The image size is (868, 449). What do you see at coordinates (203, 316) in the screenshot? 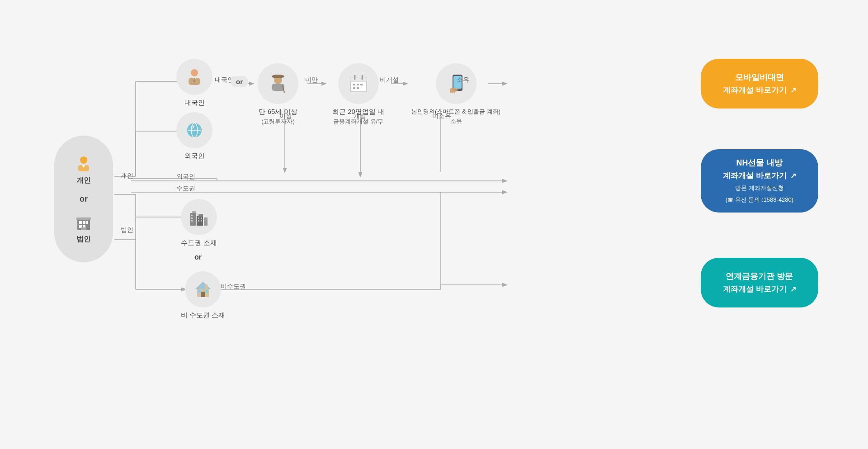
I see `bisudog-label: 비 수도권 소재` at bounding box center [203, 316].